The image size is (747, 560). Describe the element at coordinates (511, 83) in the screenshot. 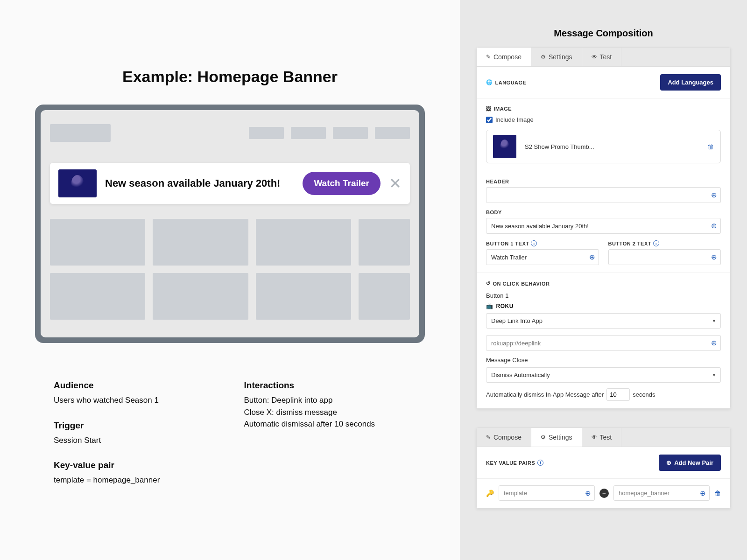

I see `language-label: LANGUAGE` at that location.